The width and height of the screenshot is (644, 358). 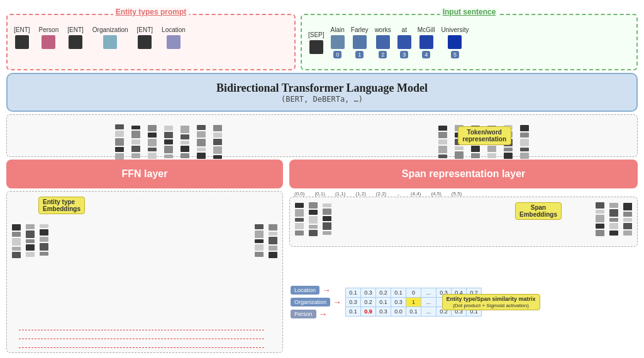 I want to click on token-alain: Alain 0, so click(x=338, y=43).